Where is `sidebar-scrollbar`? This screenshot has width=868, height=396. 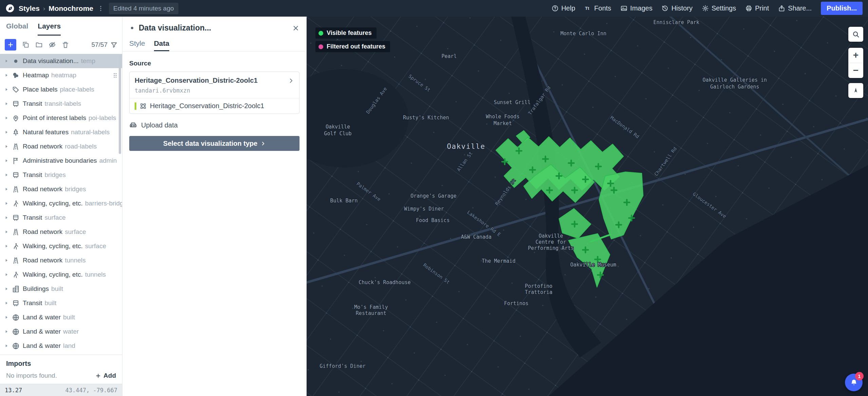
sidebar-scrollbar is located at coordinates (120, 105).